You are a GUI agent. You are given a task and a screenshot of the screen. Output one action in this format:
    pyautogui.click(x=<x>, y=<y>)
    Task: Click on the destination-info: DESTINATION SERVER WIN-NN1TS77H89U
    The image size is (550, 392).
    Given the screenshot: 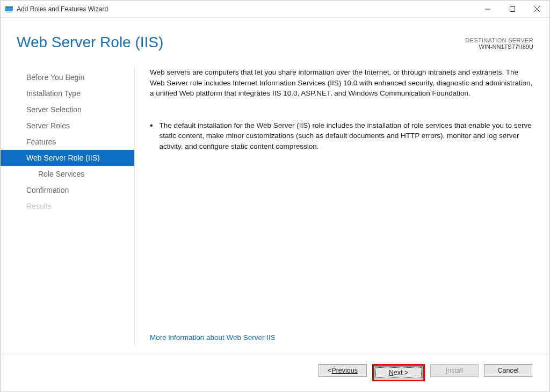 What is the action you would take?
    pyautogui.click(x=500, y=42)
    